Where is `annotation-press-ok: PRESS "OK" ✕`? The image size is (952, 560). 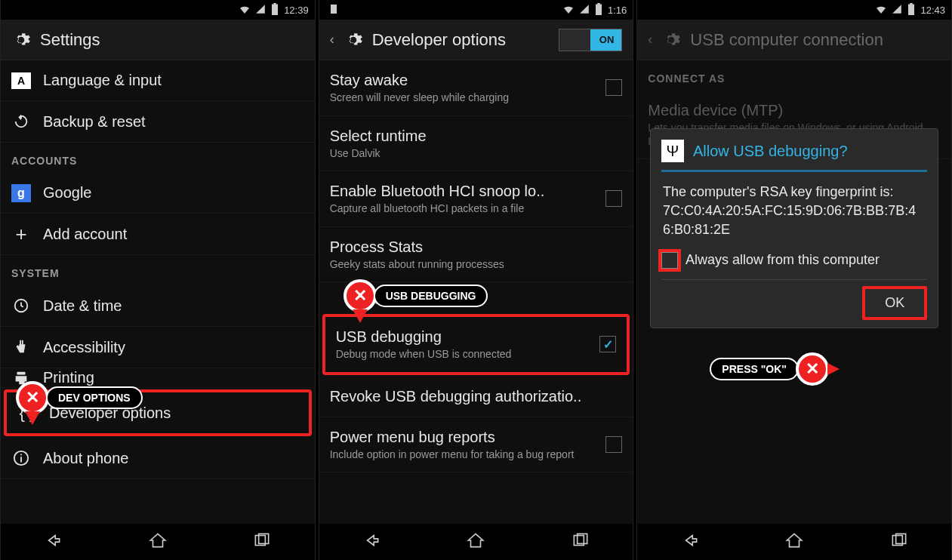
annotation-press-ok: PRESS "OK" ✕ is located at coordinates (769, 369).